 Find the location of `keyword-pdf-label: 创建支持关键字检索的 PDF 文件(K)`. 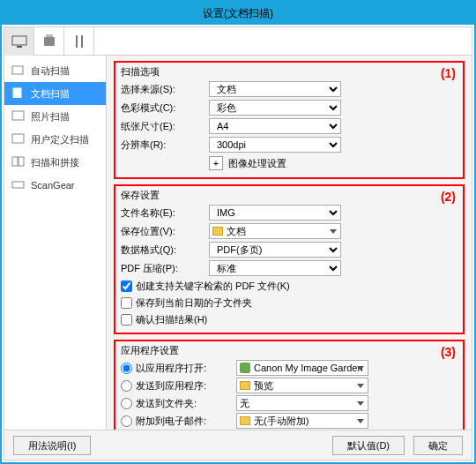

keyword-pdf-label: 创建支持关键字检索的 PDF 文件(K) is located at coordinates (213, 286).